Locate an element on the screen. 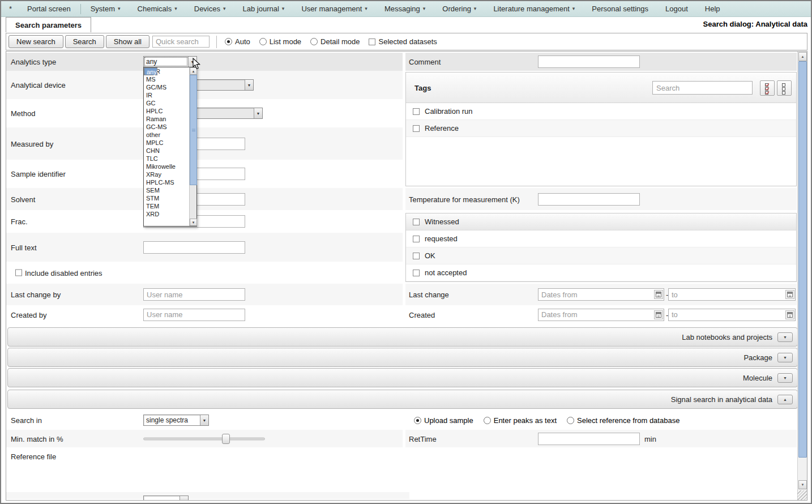 Image resolution: width=812 pixels, height=504 pixels. section-molecule-bar: Molecule ▼ is located at coordinates (403, 378).